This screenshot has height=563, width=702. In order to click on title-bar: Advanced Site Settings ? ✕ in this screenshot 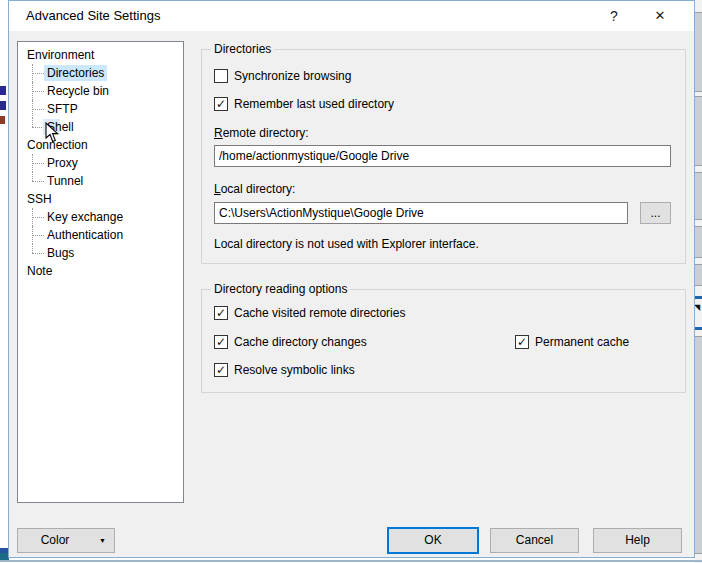, I will do `click(352, 16)`.